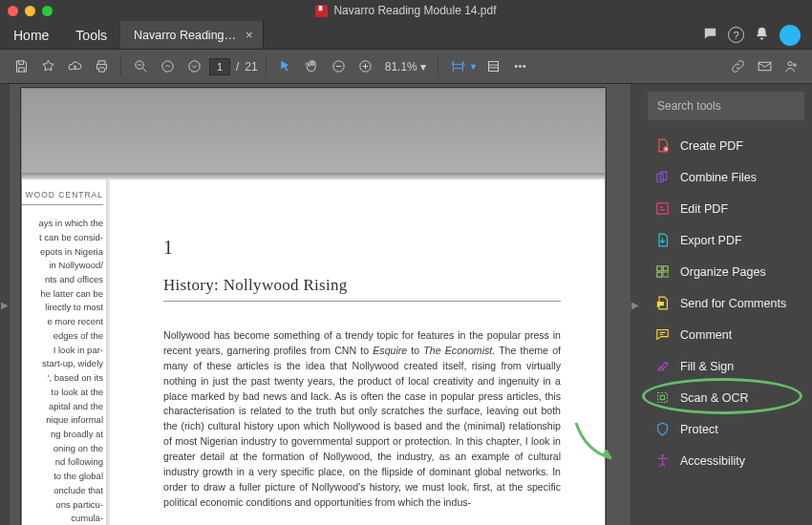 The height and width of the screenshot is (525, 812). Describe the element at coordinates (712, 146) in the screenshot. I see `tool-label: Create PDF` at that location.